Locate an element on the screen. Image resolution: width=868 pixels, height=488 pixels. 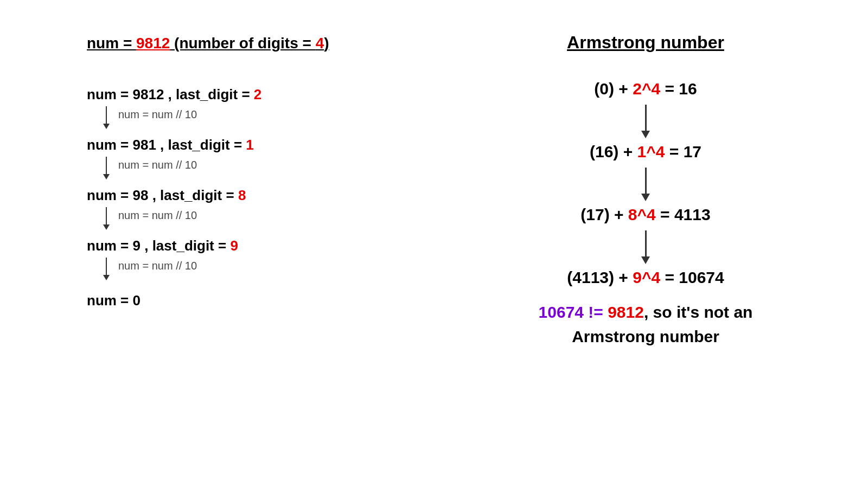
step-4-sub: num = num // 10 is located at coordinates (157, 265).